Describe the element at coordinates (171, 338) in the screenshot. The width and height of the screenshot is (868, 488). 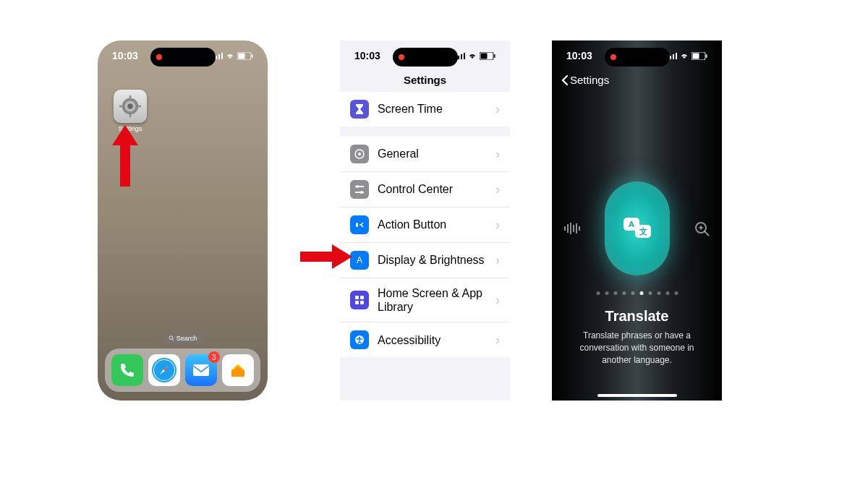
I see `search-icon` at that location.